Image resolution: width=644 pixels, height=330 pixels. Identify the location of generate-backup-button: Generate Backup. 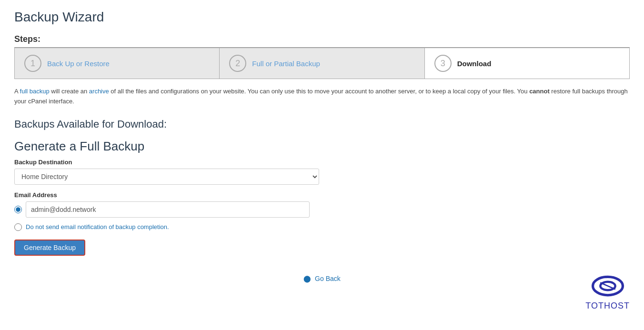
(50, 248).